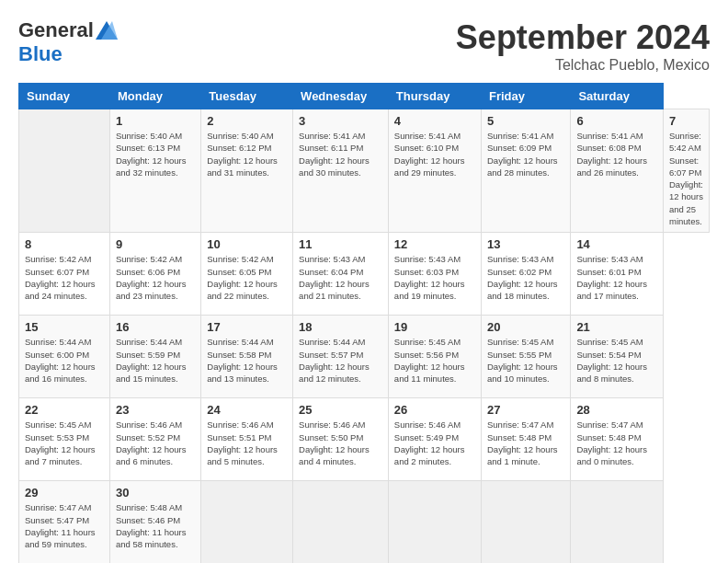 This screenshot has height=563, width=728. What do you see at coordinates (246, 278) in the screenshot?
I see `day-info: Sunrise: 5:42 AM Sunset: 6:05 PM Dayligh…` at bounding box center [246, 278].